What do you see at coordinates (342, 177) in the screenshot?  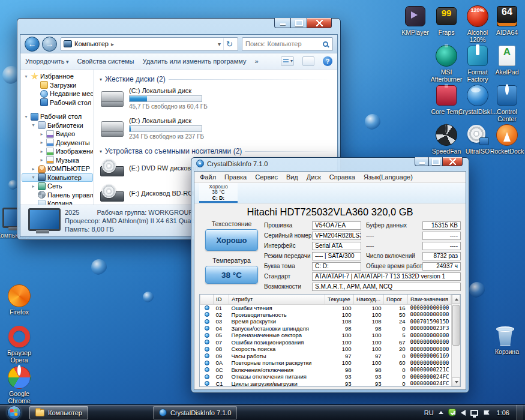 I see `menu-item: Справка` at bounding box center [342, 177].